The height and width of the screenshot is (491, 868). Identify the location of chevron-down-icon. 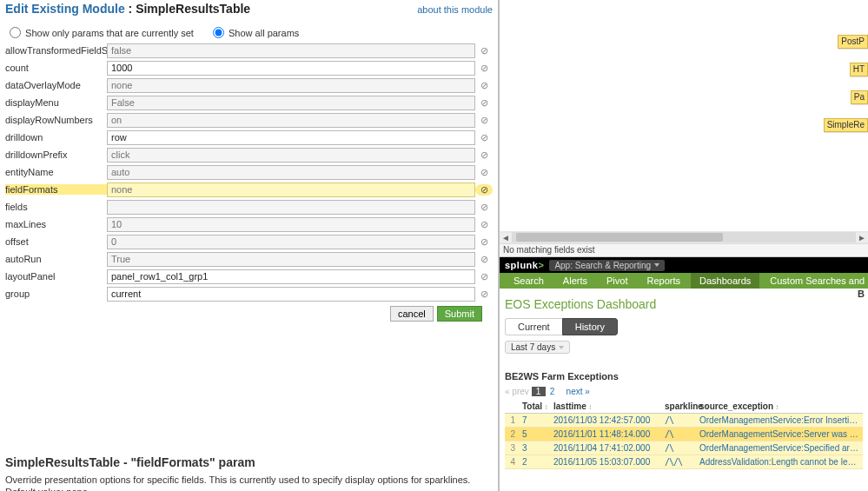
(561, 348).